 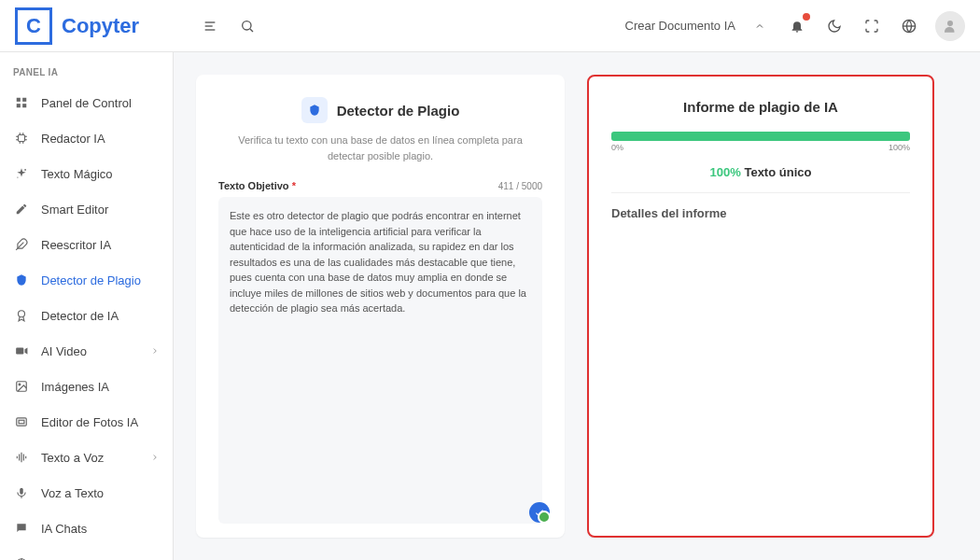 What do you see at coordinates (761, 172) in the screenshot?
I see `result-text: 100% Texto único` at bounding box center [761, 172].